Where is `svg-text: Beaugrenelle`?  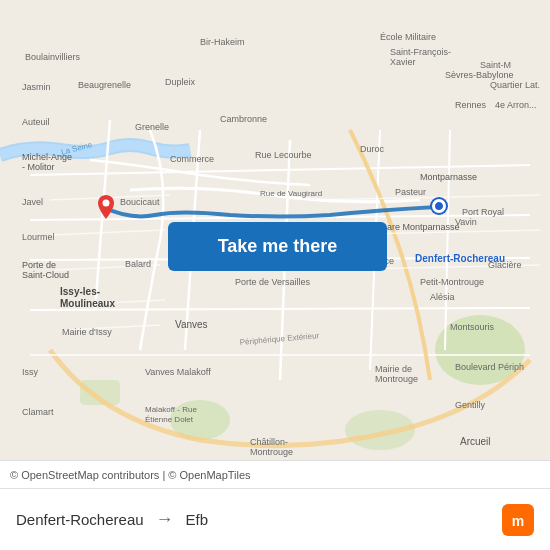
svg-text: Beaugrenelle is located at coordinates (104, 85).